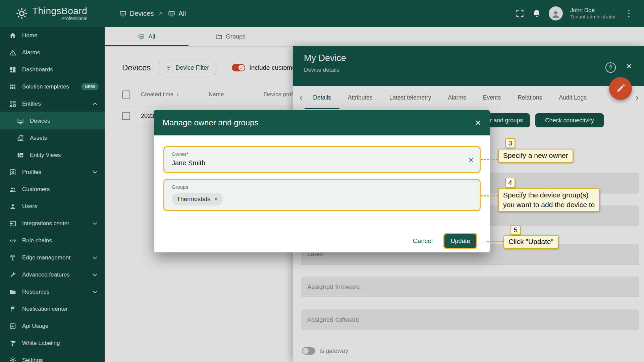 Image resolution: width=644 pixels, height=362 pixels. What do you see at coordinates (322, 187) in the screenshot?
I see `groups-field-label: Groups` at bounding box center [322, 187].